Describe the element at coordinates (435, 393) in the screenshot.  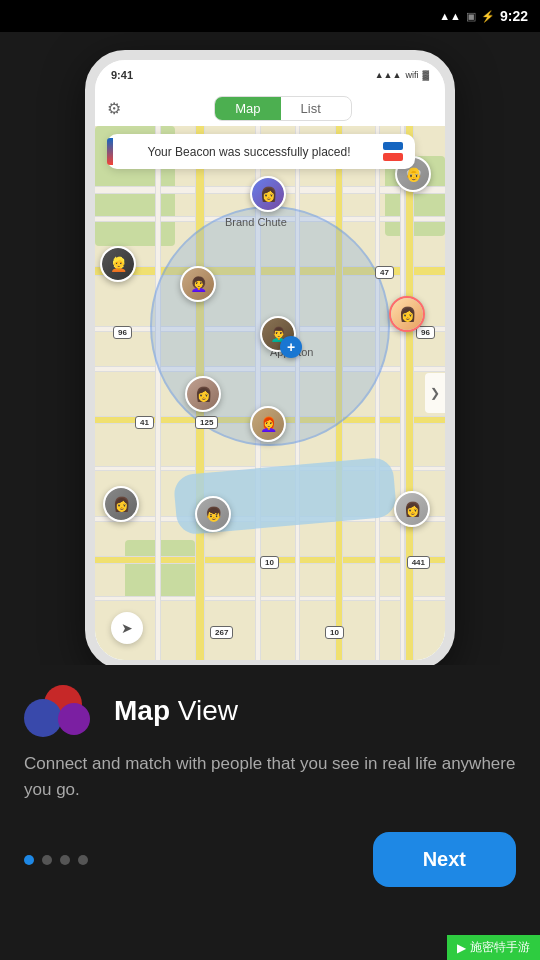
I see `map-chevron: ❯` at that location.